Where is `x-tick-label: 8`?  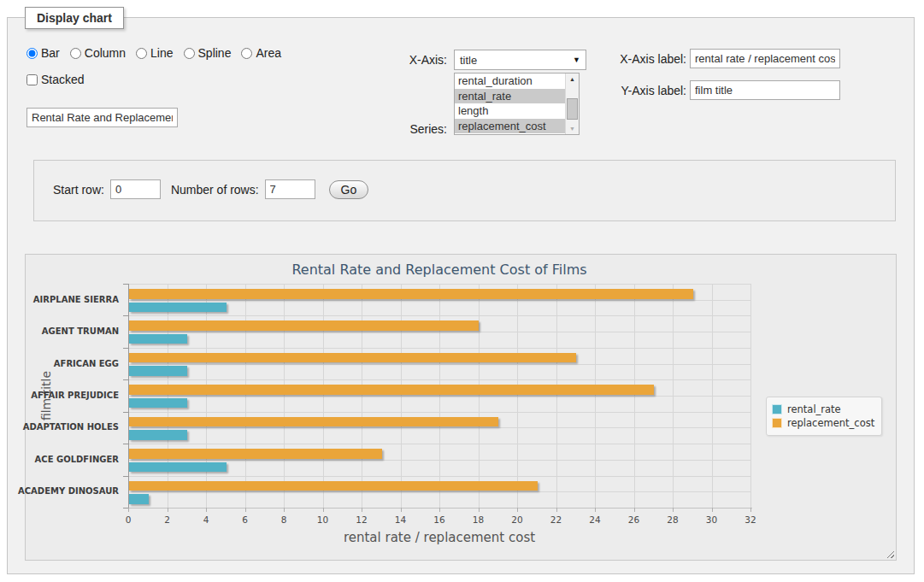 x-tick-label: 8 is located at coordinates (284, 520).